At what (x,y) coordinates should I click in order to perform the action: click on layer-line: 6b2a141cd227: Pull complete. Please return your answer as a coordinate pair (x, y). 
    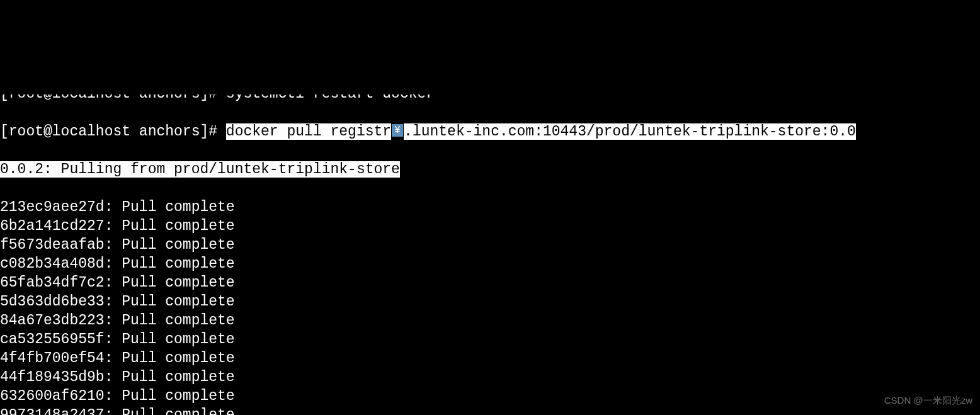
    Looking at the image, I should click on (490, 226).